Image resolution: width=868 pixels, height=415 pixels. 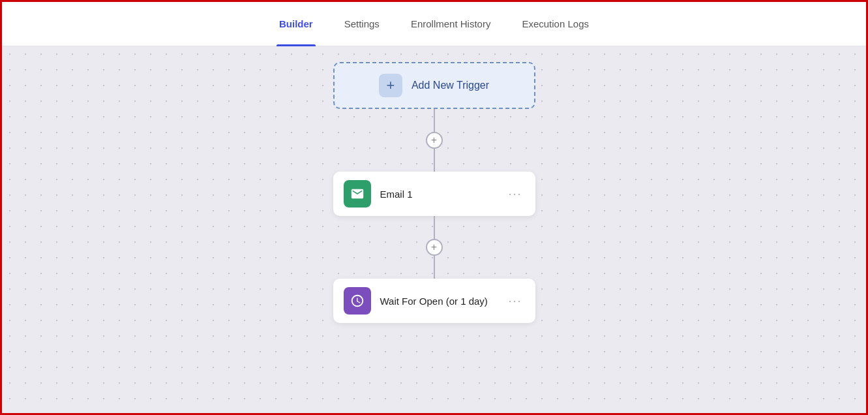 I want to click on trigger-label: Add New Trigger, so click(x=450, y=85).